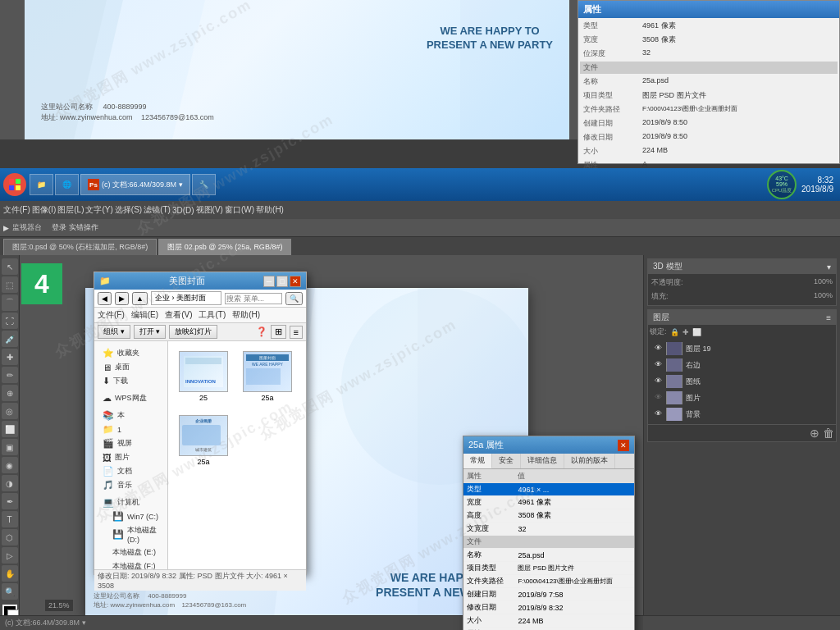 This screenshot has height=630, width=840. What do you see at coordinates (131, 553) in the screenshot?
I see `fe-sidebar-item-e: 本地磁盘 (E:)` at bounding box center [131, 553].